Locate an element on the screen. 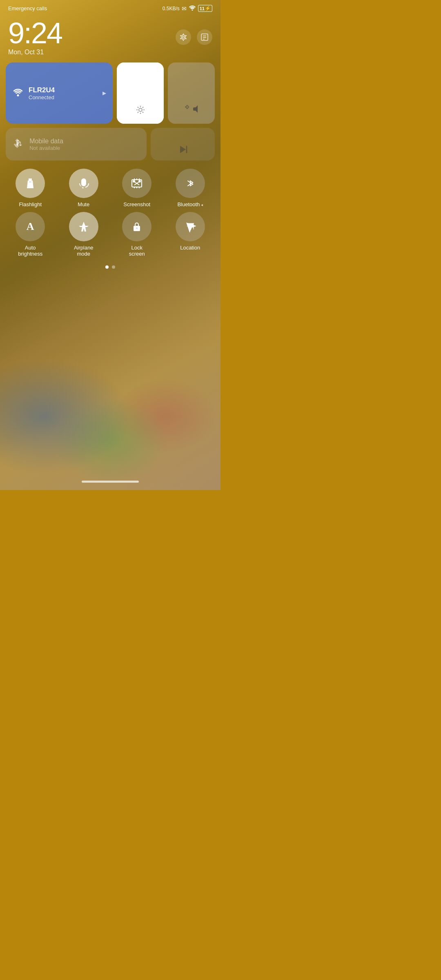 The height and width of the screenshot is (980, 441). location-label: Location is located at coordinates (190, 248).